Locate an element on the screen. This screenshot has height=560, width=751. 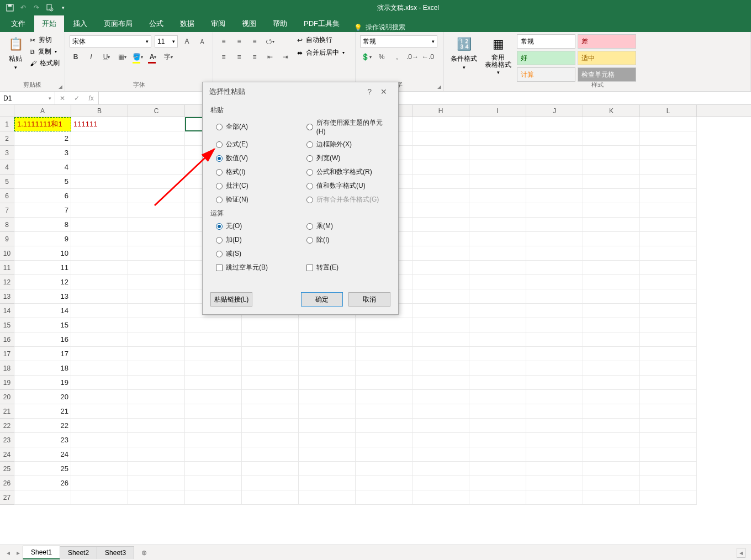
bold-button: B is located at coordinates (76, 57).